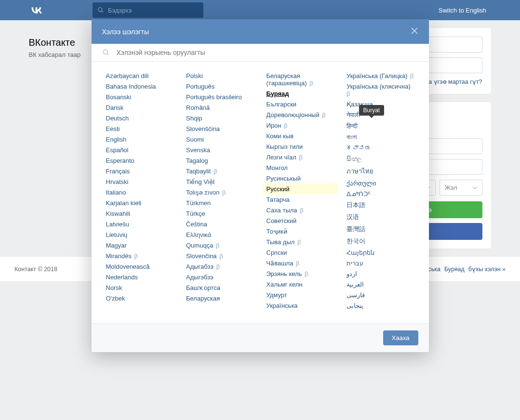 Image resolution: width=520 pixels, height=420 pixels. Describe the element at coordinates (220, 139) in the screenshot. I see `language-option: Suomi` at that location.